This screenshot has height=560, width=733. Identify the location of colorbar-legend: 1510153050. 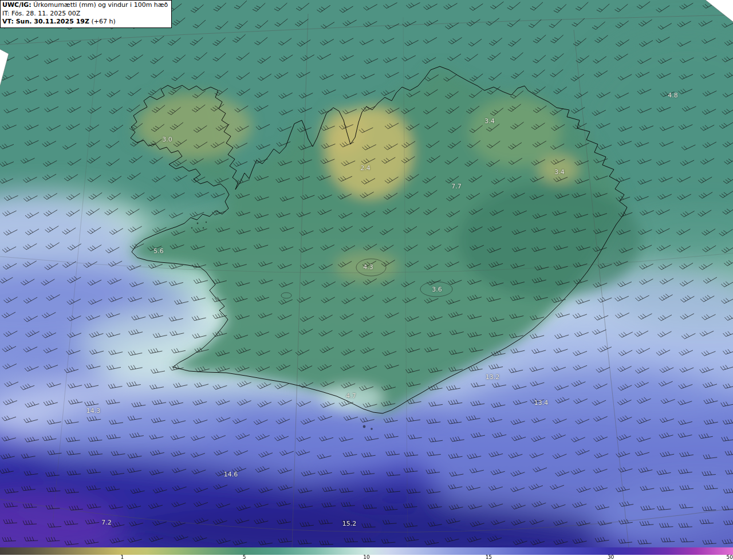
(366, 554).